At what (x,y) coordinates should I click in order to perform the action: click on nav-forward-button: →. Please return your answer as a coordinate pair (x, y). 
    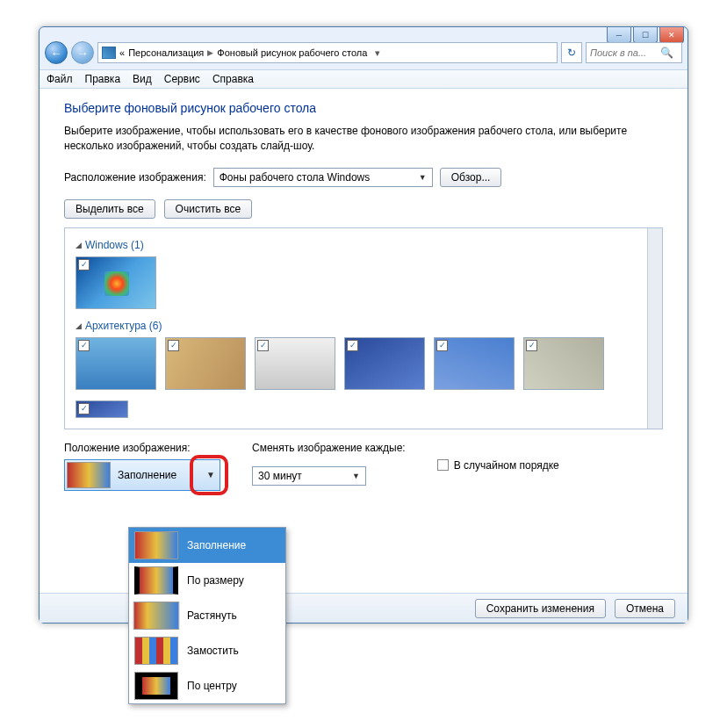
    Looking at the image, I should click on (83, 53).